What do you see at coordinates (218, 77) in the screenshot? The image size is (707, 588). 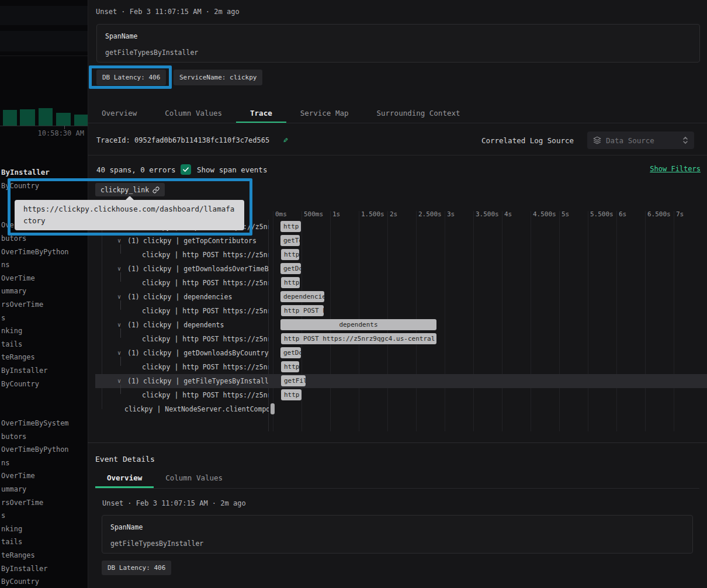 I see `service-name-badge: ServiceName: clickpy` at bounding box center [218, 77].